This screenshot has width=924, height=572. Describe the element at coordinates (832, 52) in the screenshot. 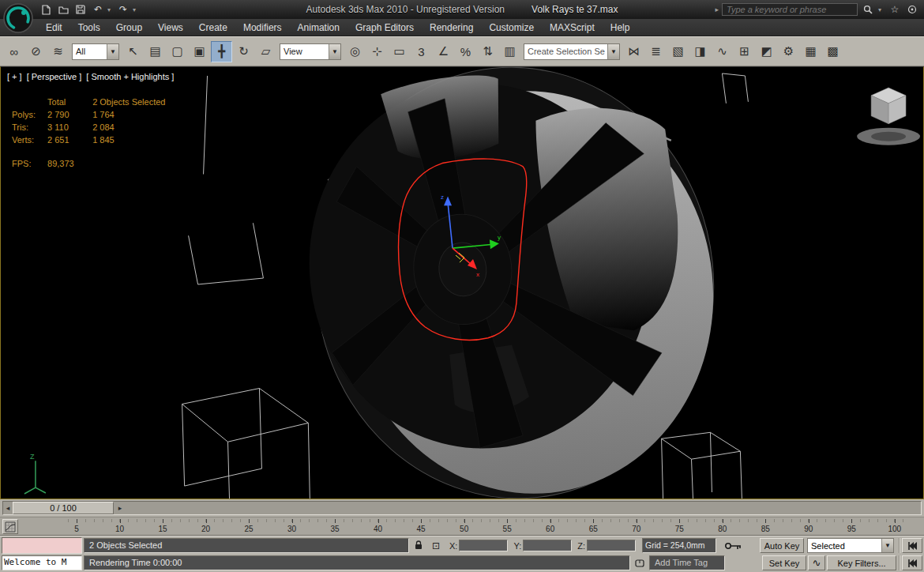

I see `render-production-button: ▩` at that location.